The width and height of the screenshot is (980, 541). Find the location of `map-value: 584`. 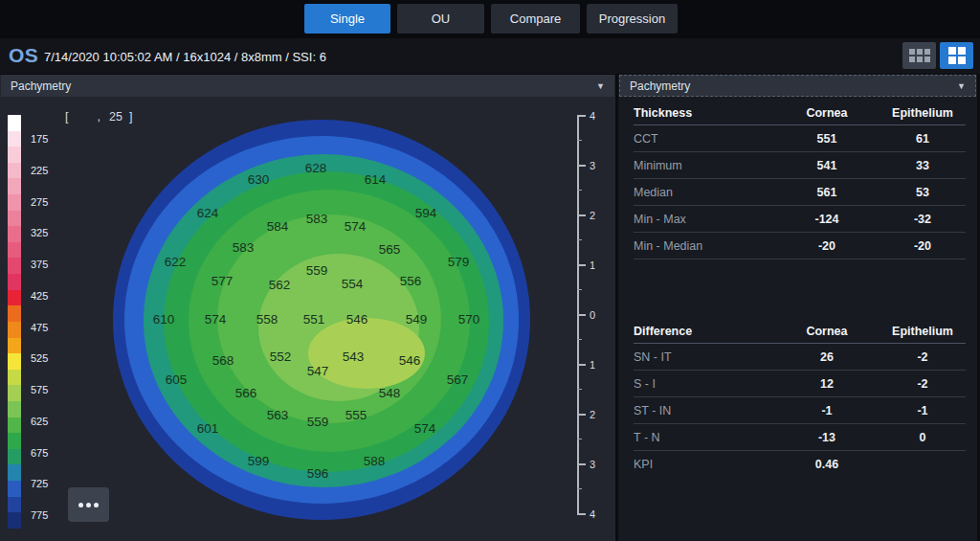

map-value: 584 is located at coordinates (278, 226).